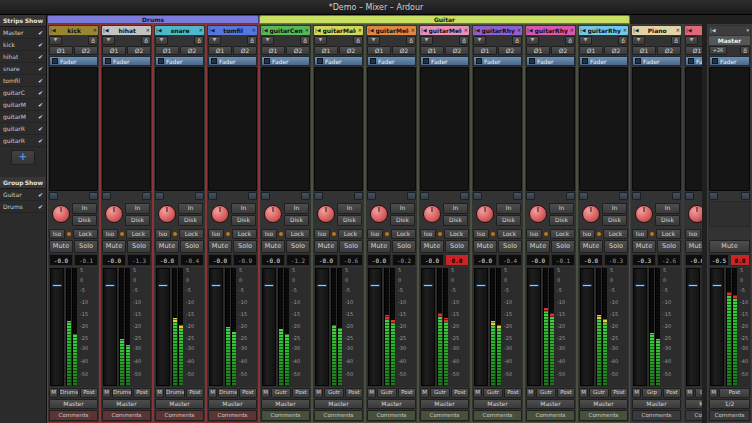 The width and height of the screenshot is (752, 423). I want to click on sidebar-strip-row: Master ✔, so click(23, 33).